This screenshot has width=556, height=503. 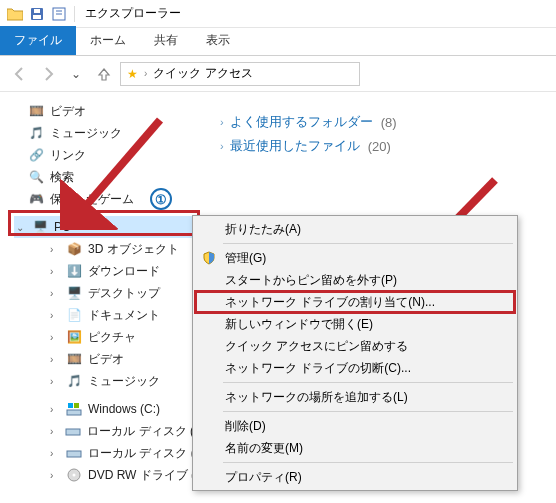 I want to click on ctx-map-network-drive: ネットワーク ドライブの割り当て(N)..., so click(x=355, y=302).